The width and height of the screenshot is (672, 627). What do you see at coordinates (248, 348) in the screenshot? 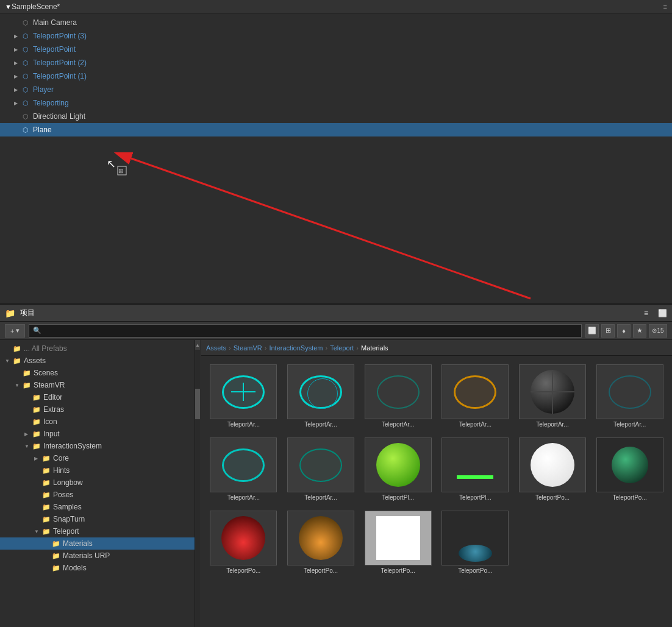
I see `breadcrumb-steamvr: SteamVR` at bounding box center [248, 348].